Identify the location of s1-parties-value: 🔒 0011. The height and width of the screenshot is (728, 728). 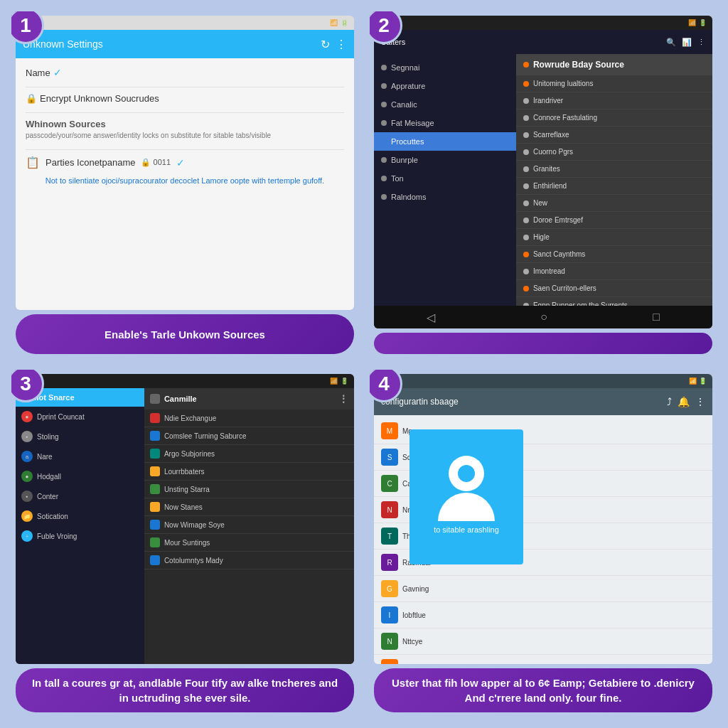
(156, 162).